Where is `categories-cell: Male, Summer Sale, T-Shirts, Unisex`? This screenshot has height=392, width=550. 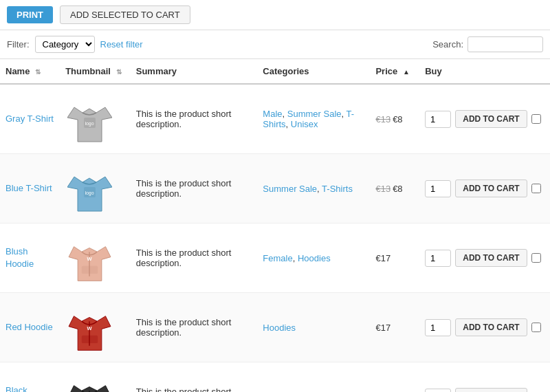 categories-cell: Male, Summer Sale, T-Shirts, Unisex is located at coordinates (314, 119).